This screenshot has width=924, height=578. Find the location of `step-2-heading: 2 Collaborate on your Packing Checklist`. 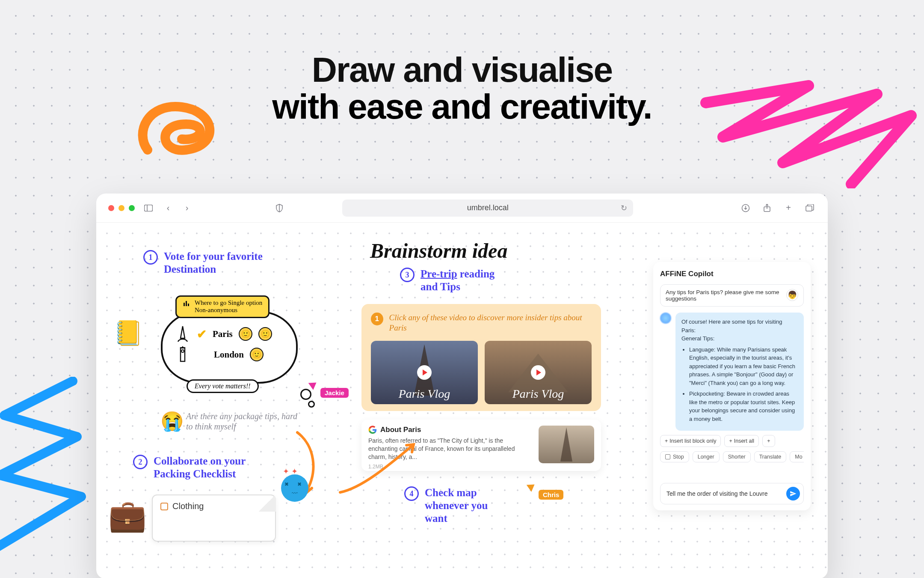

step-2-heading: 2 Collaborate on your Packing Checklist is located at coordinates (199, 468).